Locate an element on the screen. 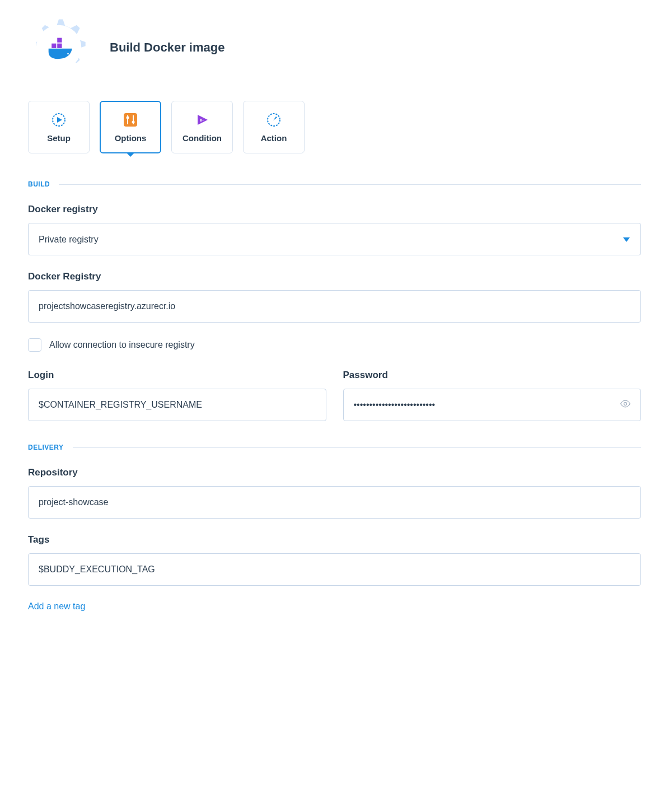 Image resolution: width=669 pixels, height=812 pixels. docker-gear-icon is located at coordinates (59, 48).